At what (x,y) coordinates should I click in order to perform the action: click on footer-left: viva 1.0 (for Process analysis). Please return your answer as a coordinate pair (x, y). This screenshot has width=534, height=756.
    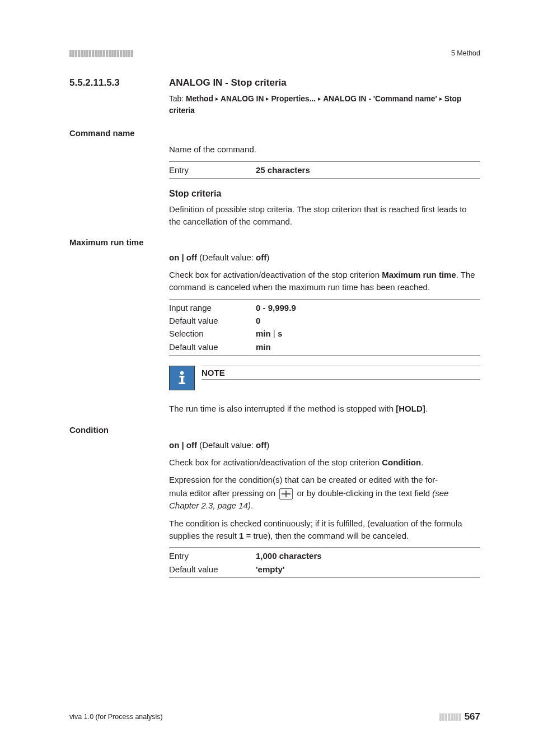
    Looking at the image, I should click on (116, 717).